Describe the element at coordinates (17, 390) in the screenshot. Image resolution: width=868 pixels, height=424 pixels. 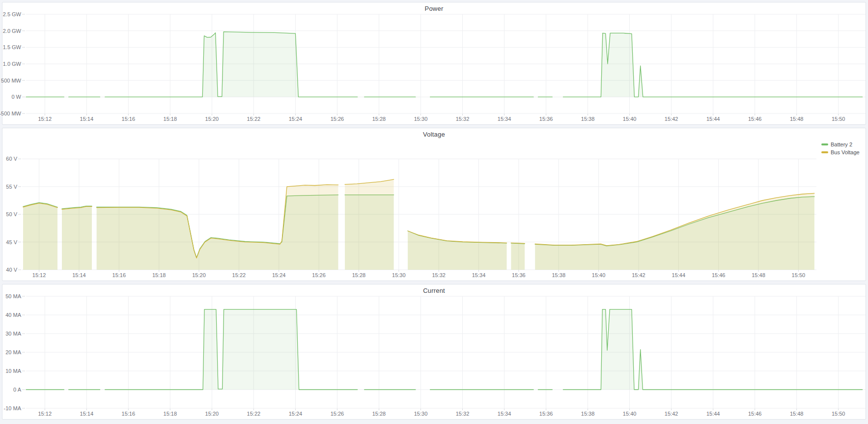
I see `y-tick-label: 0 A` at that location.